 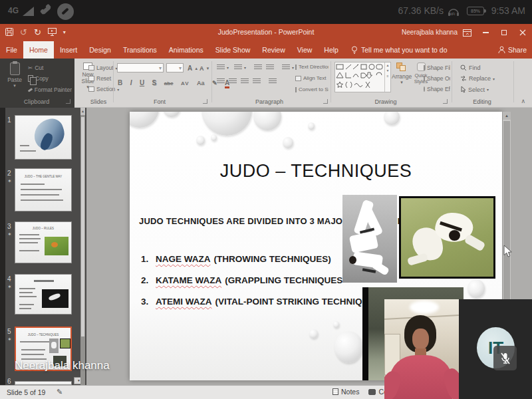 I want to click on close-button, so click(x=523, y=33).